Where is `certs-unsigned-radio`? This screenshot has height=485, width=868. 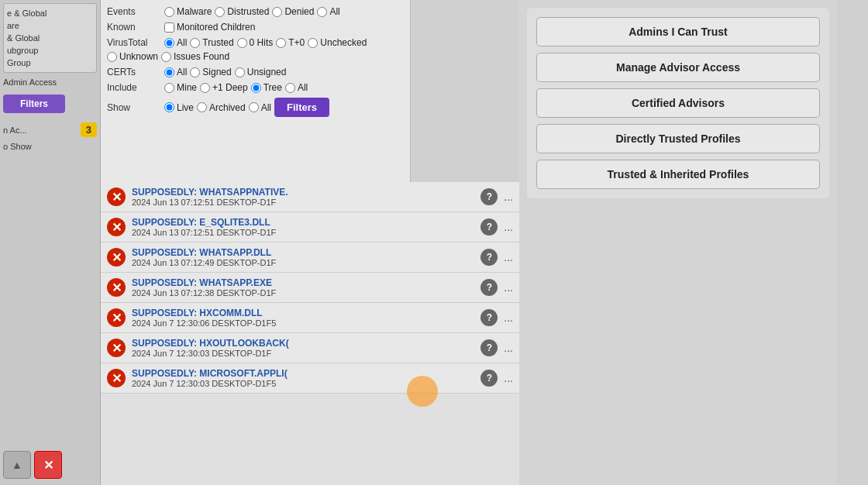
certs-unsigned-radio is located at coordinates (240, 73).